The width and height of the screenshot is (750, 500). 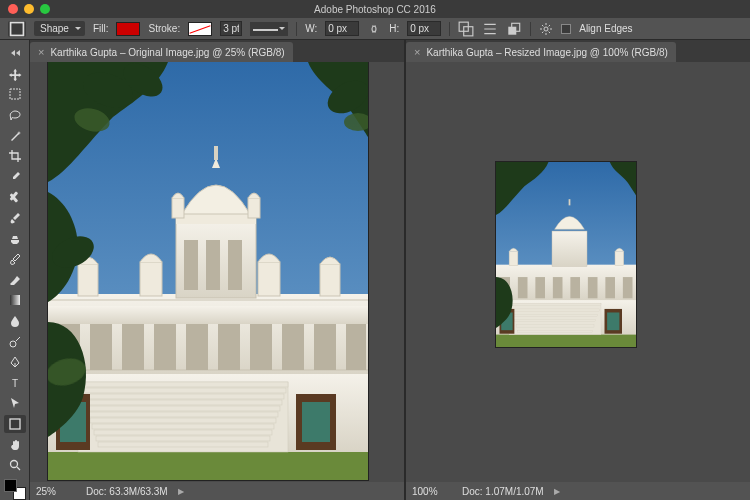 What do you see at coordinates (167, 52) in the screenshot?
I see `tab-label: Karthika Gupta – Original Image.jpg @ 25…` at bounding box center [167, 52].